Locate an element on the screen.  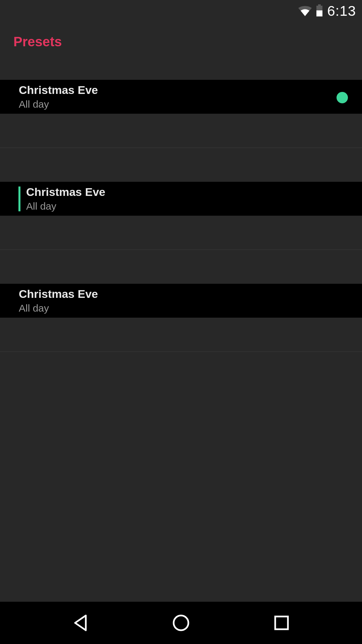
page-title: Presets is located at coordinates (181, 42).